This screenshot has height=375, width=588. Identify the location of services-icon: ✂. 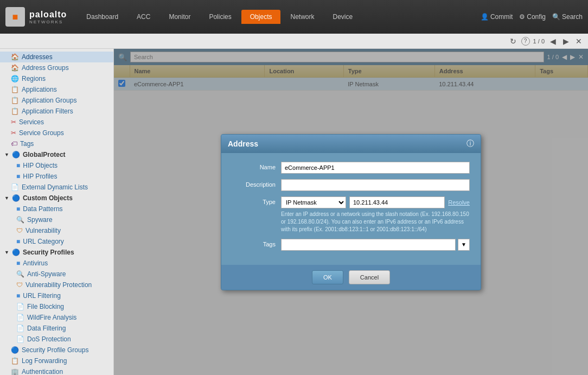
(14, 122).